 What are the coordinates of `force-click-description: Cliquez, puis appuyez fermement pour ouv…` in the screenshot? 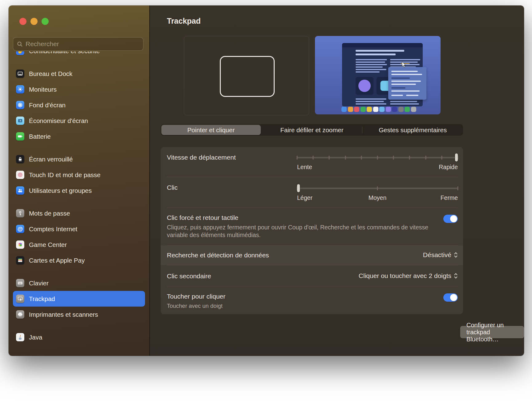 It's located at (302, 231).